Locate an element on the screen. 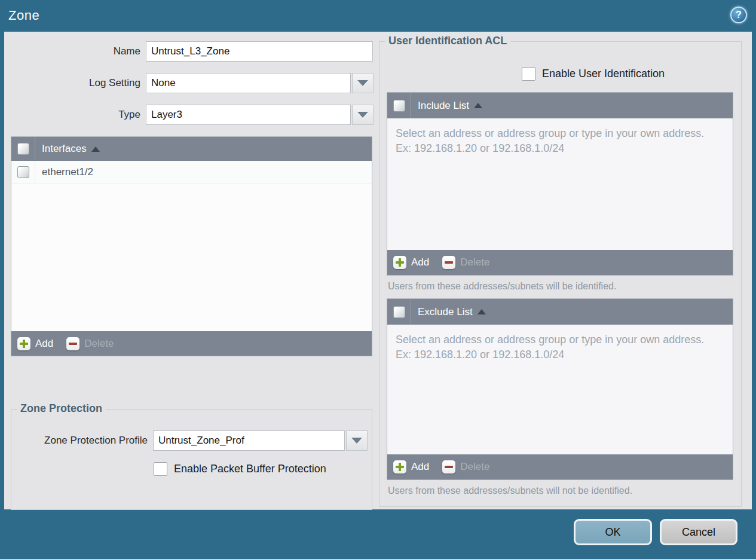 The width and height of the screenshot is (756, 559). interface-name: ethernet1/2 is located at coordinates (68, 172).